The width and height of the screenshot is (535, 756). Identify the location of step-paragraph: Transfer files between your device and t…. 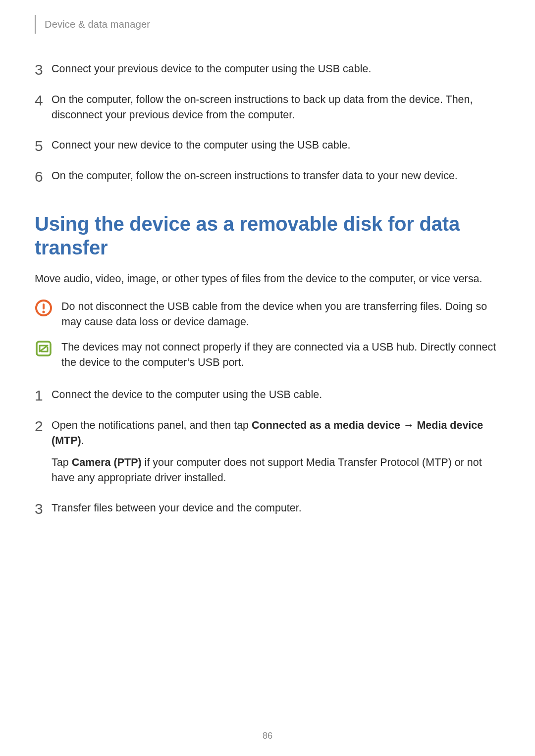
(276, 508).